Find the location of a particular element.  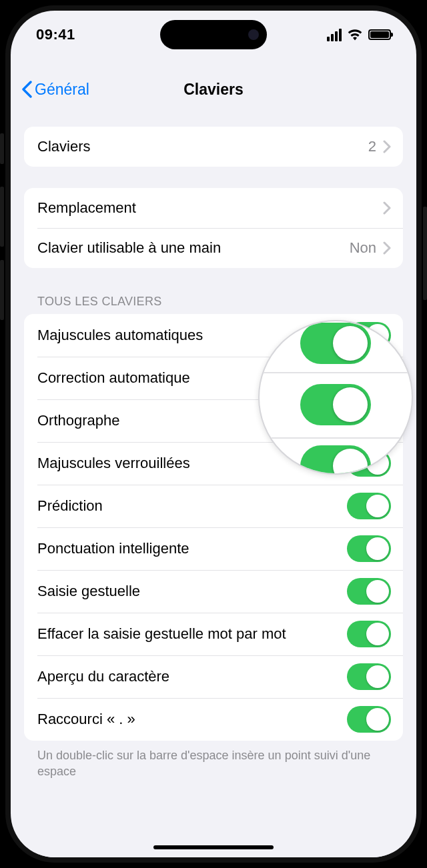

setting-label: Effacer la saisie gestuelle mot par mot is located at coordinates (192, 634).